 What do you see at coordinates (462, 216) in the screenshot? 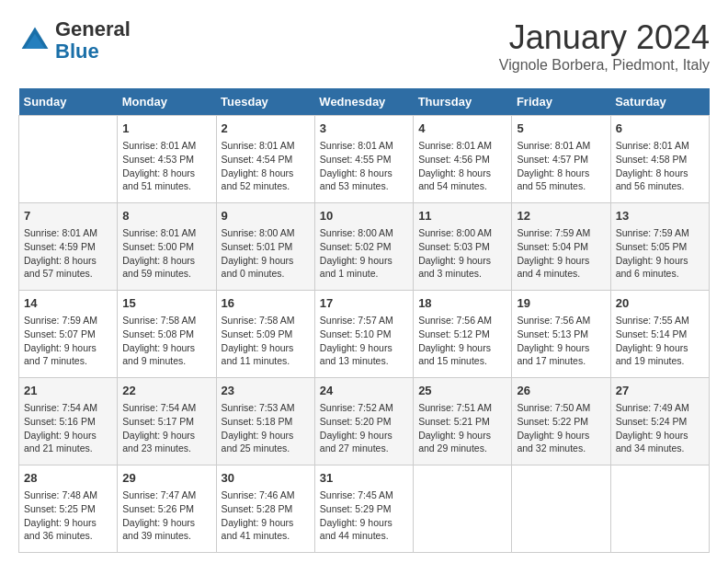
I see `day-number: 11` at bounding box center [462, 216].